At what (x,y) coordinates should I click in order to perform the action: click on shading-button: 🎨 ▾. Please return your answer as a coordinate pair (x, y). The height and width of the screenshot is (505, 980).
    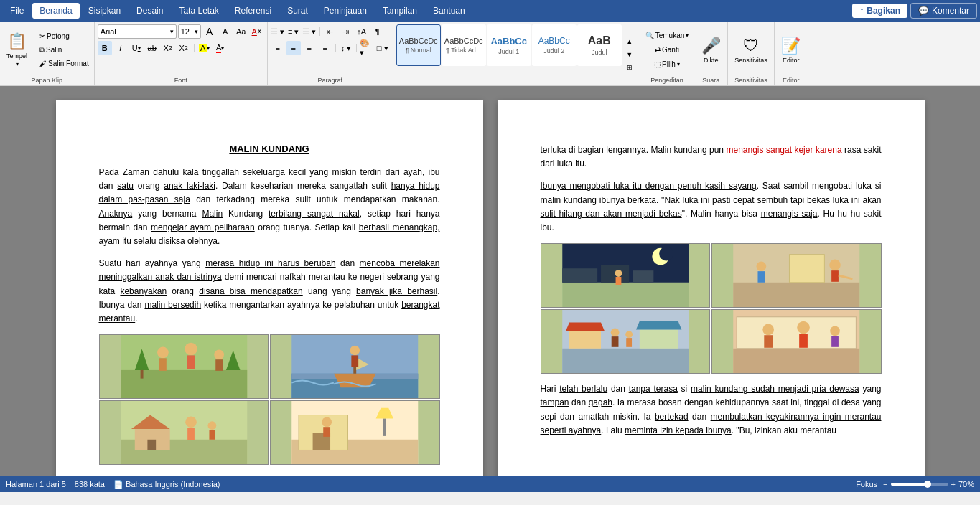
    Looking at the image, I should click on (367, 48).